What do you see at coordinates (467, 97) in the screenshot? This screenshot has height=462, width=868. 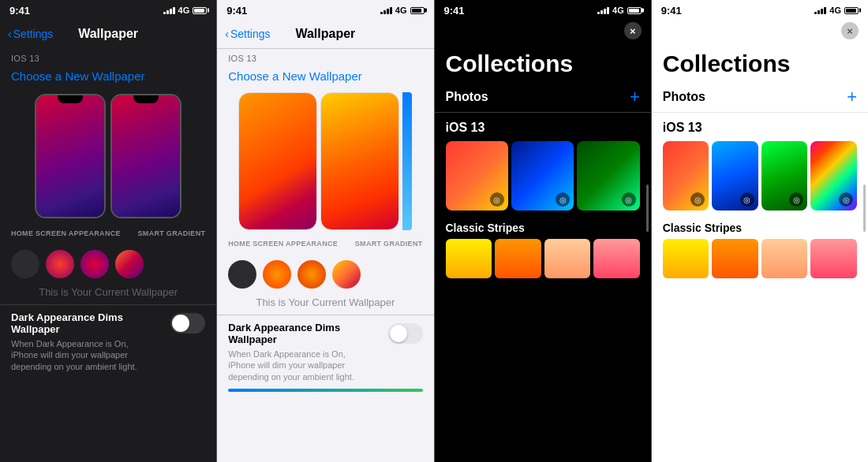 I see `photos-label-3: Photos` at bounding box center [467, 97].